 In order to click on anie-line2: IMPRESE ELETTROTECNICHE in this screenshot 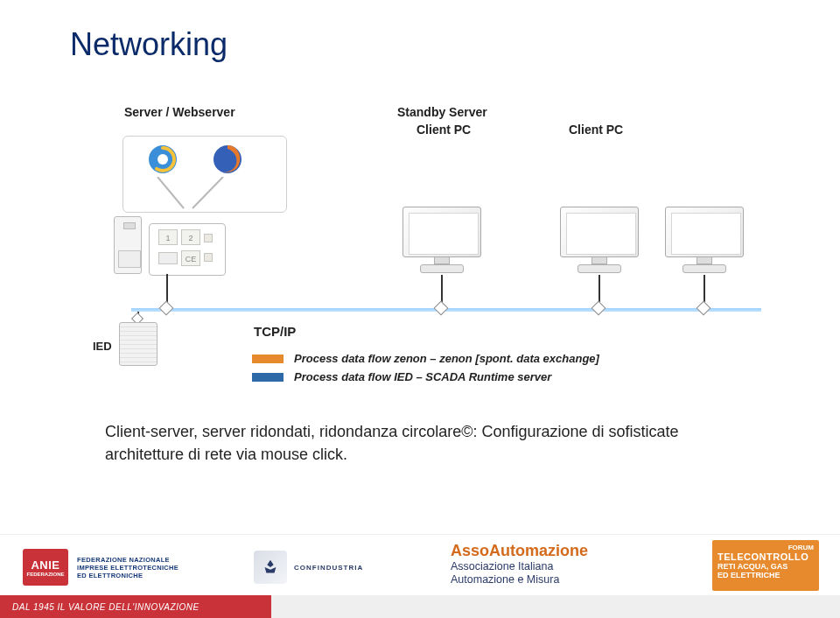, I will do `click(128, 567)`.